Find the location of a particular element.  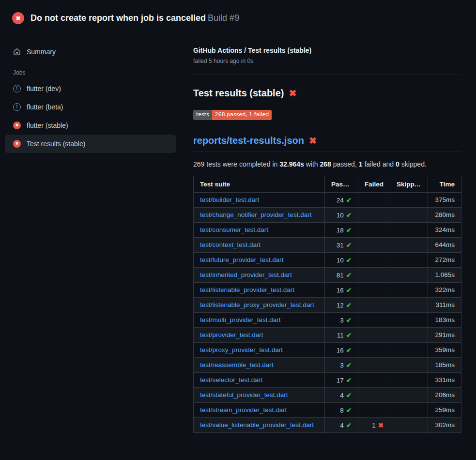

test-suite-link: test/context_test.dart is located at coordinates (230, 245).